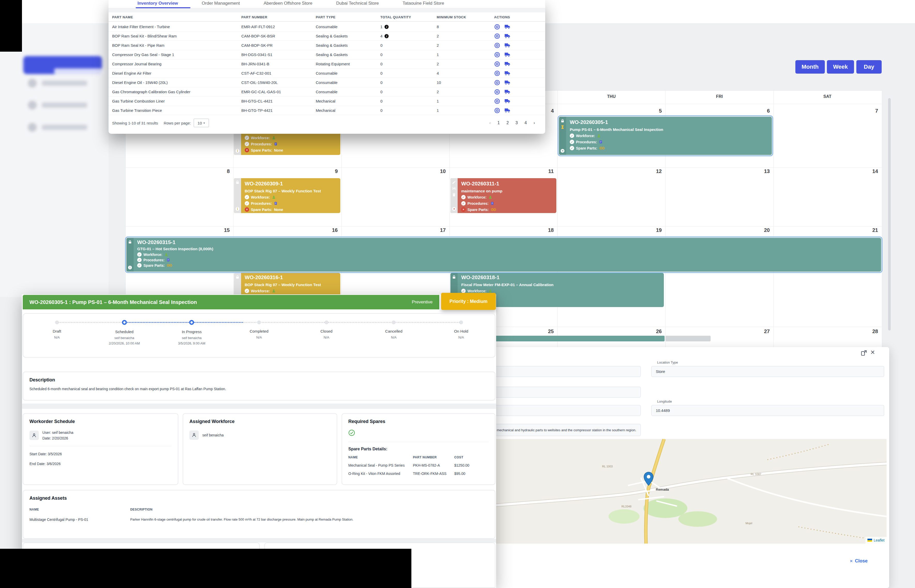  Describe the element at coordinates (879, 540) in the screenshot. I see `leaflet-link: Leaflet` at that location.